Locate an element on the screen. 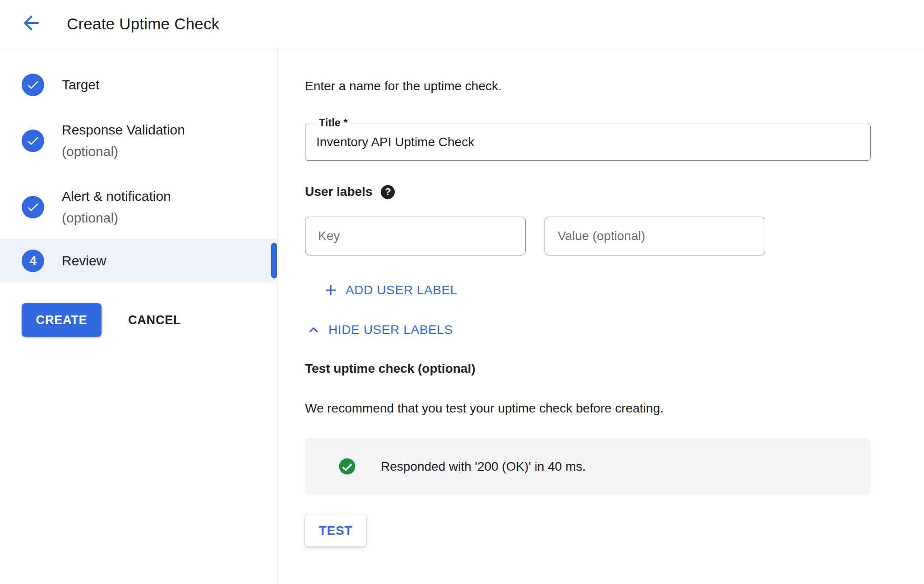  plus-icon is located at coordinates (334, 290).